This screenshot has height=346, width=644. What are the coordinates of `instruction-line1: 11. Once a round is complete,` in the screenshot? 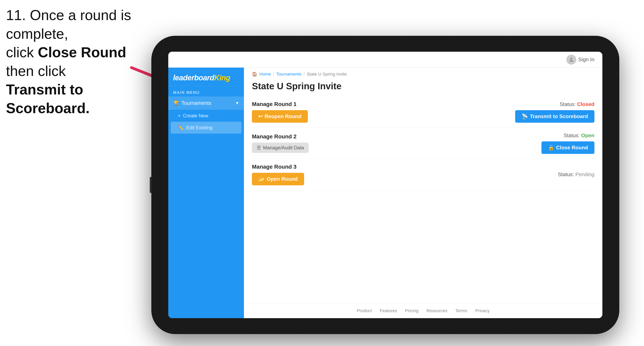 It's located at (74, 24).